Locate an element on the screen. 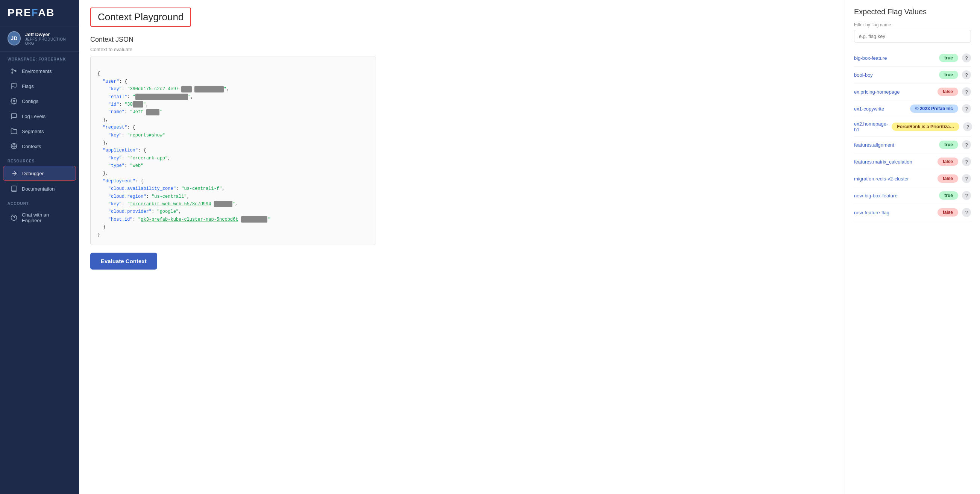 The image size is (980, 494). globe-icon is located at coordinates (14, 146).